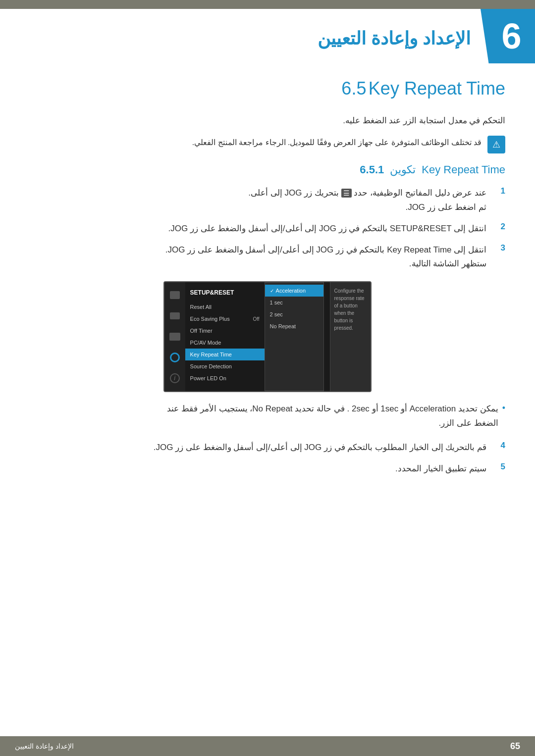 The height and width of the screenshot is (756, 535). I want to click on monitor-menu-left: SETUP&RESET Reset All Eco Saving Plus Of…, so click(225, 337).